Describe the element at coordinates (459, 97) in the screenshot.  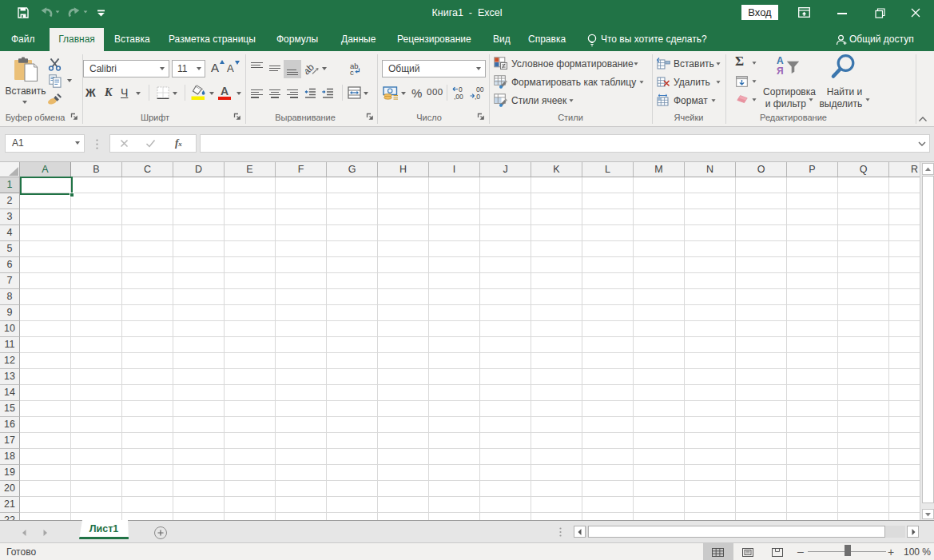
I see `svg-text: ,00` at that location.